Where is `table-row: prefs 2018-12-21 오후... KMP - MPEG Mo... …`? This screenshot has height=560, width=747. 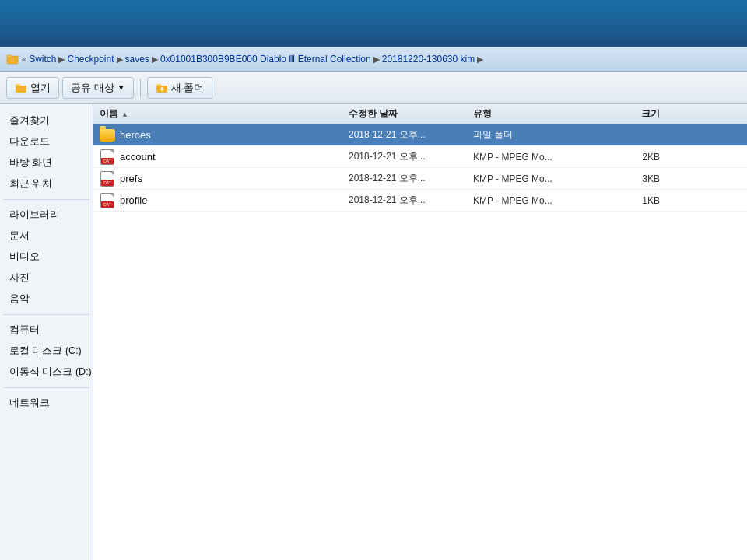
table-row: prefs 2018-12-21 오후... KMP - MPEG Mo... … is located at coordinates (420, 179).